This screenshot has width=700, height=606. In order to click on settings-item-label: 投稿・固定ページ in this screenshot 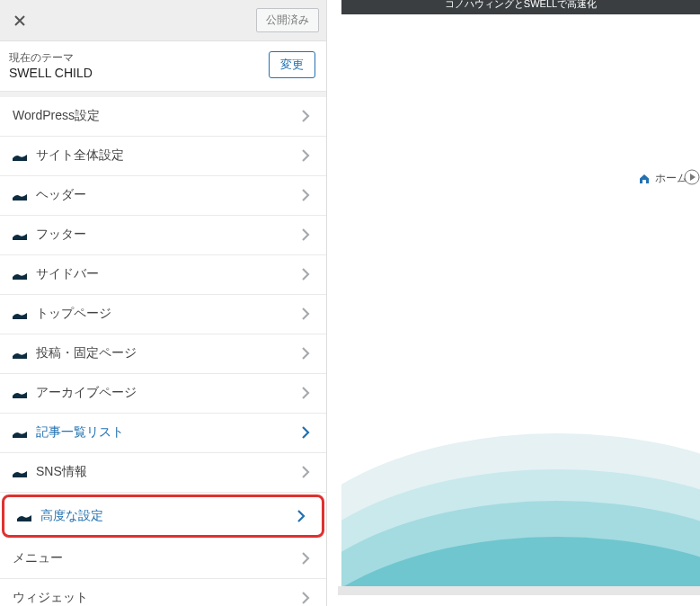, I will do `click(86, 353)`.